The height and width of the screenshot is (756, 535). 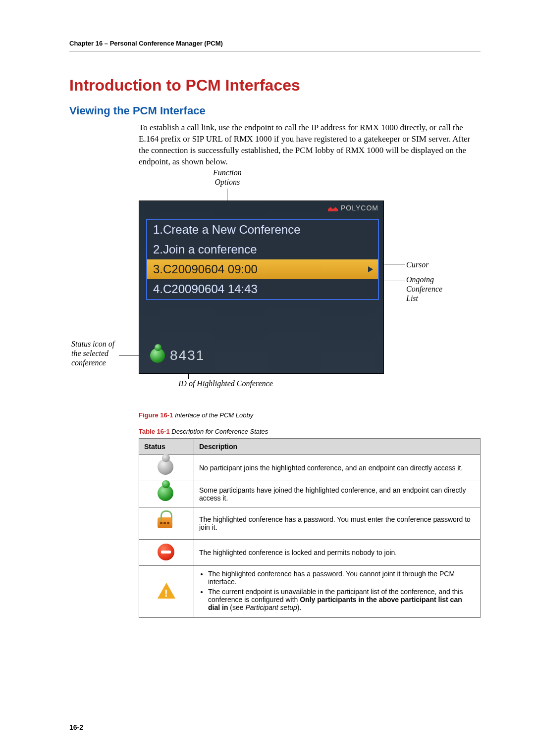 What do you see at coordinates (93, 353) in the screenshot?
I see `callout-status-icon: Status icon of the selected conference` at bounding box center [93, 353].